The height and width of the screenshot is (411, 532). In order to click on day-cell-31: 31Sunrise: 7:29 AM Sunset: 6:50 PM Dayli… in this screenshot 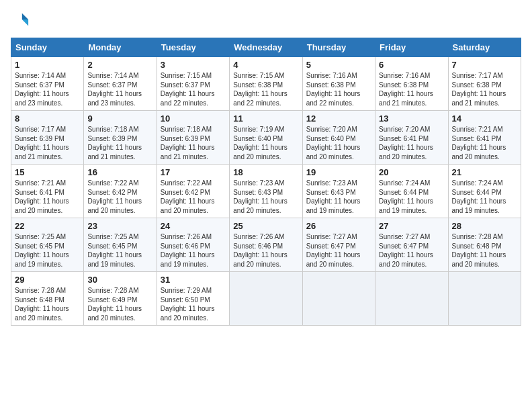, I will do `click(193, 299)`.